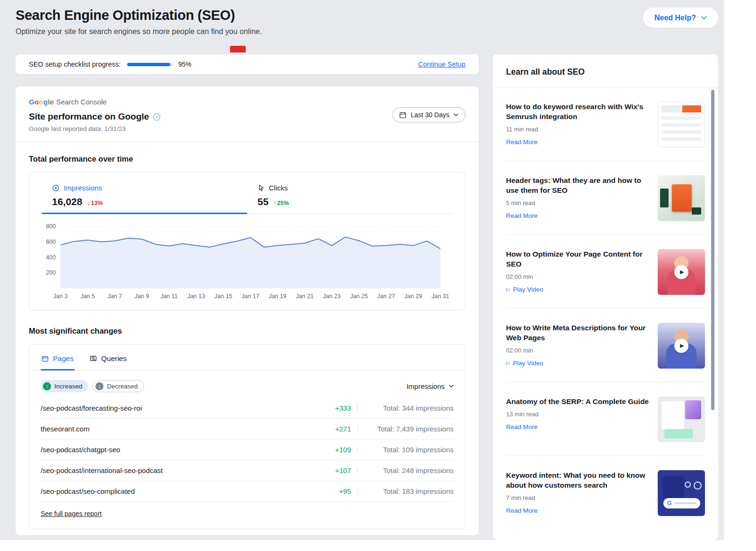  Describe the element at coordinates (75, 64) in the screenshot. I see `checklist-progress-label: SEO setup checklist progress:` at that location.